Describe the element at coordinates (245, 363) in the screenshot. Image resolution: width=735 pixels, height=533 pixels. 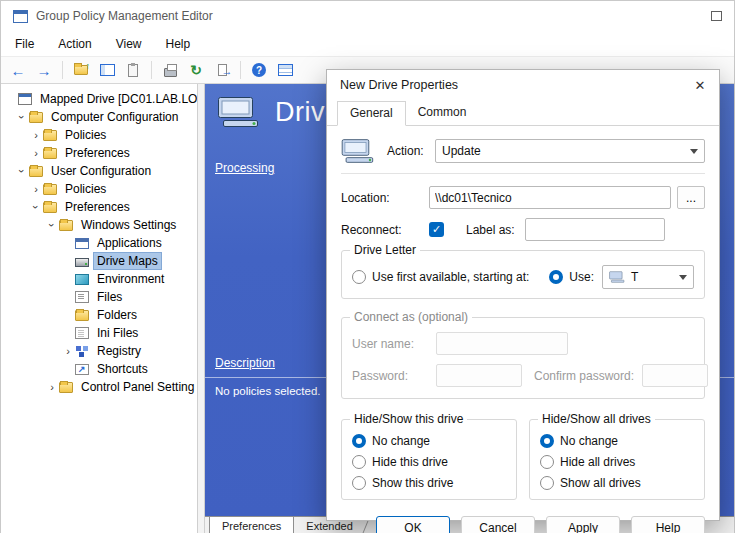
I see `description-column-link: Description` at that location.